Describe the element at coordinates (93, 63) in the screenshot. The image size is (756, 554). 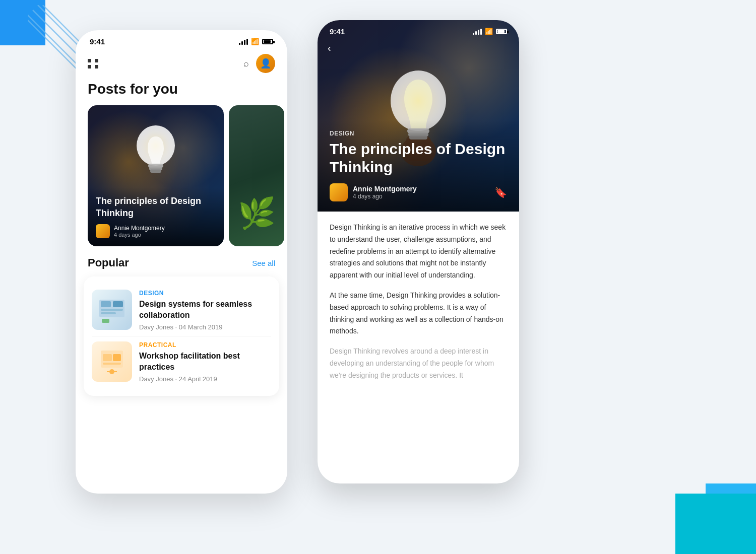
I see `menu-dots-icon` at that location.